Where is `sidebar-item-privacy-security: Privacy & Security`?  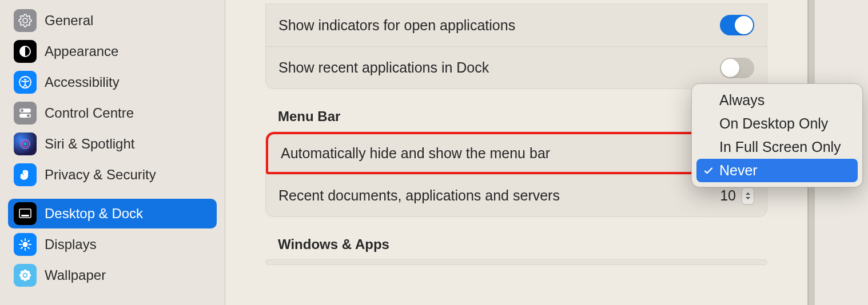
sidebar-item-privacy-security: Privacy & Security is located at coordinates (112, 175).